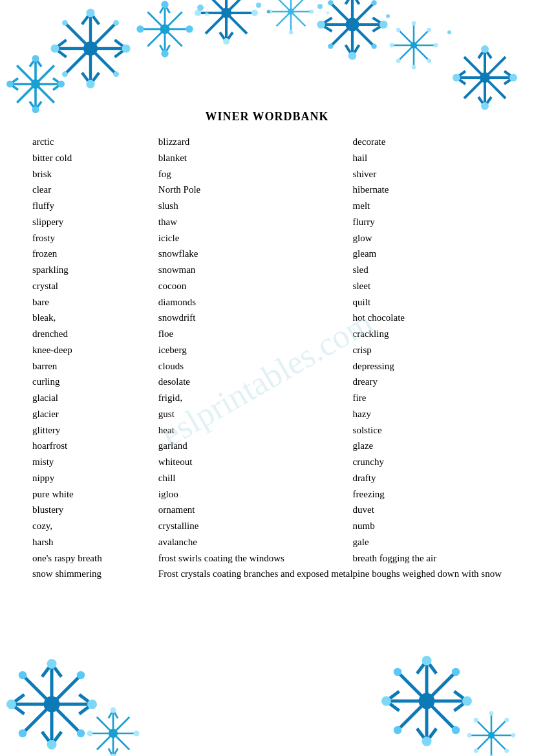 This screenshot has width=534, height=756. Describe the element at coordinates (256, 206) in the screenshot. I see `word-item: slush` at that location.